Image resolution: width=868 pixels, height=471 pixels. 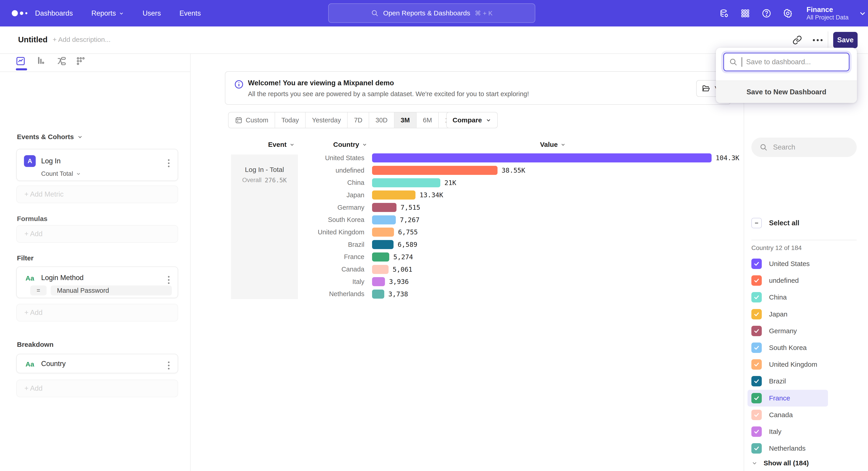 What do you see at coordinates (378, 282) in the screenshot?
I see `bar-italy` at bounding box center [378, 282].